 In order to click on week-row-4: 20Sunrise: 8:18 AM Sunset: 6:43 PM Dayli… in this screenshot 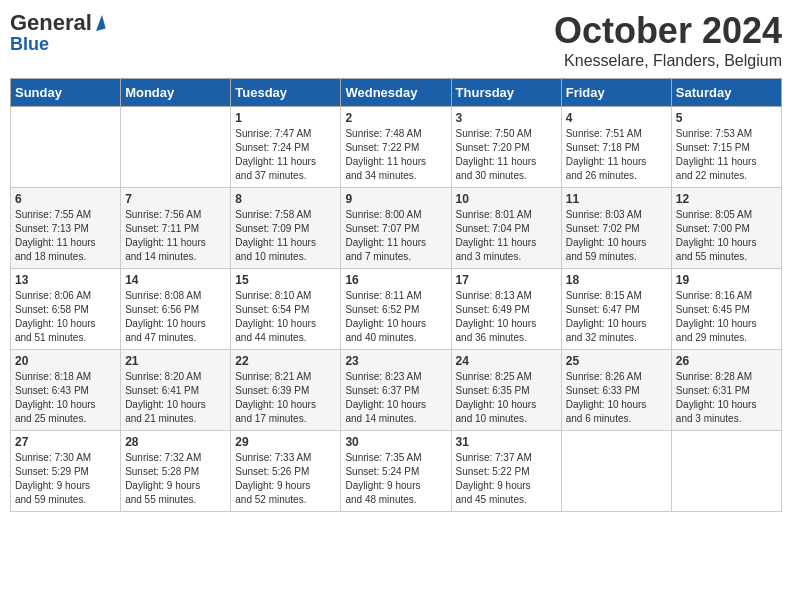, I will do `click(396, 390)`.